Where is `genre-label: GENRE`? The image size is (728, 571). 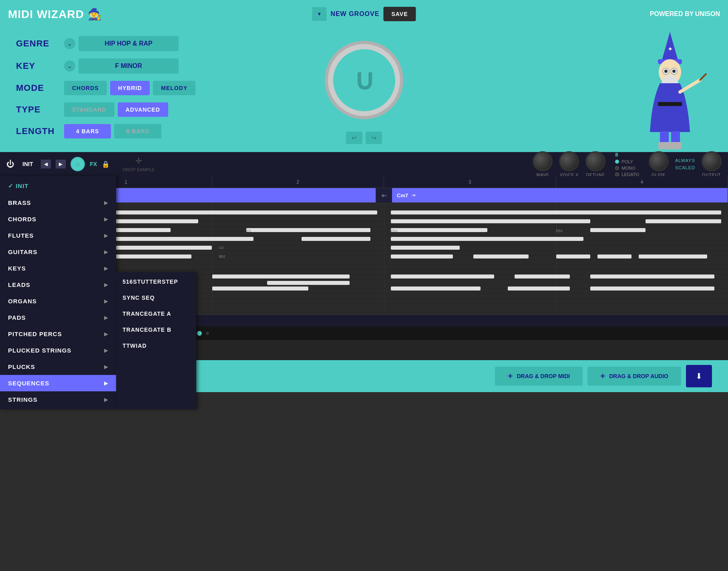
genre-label: GENRE is located at coordinates (36, 44).